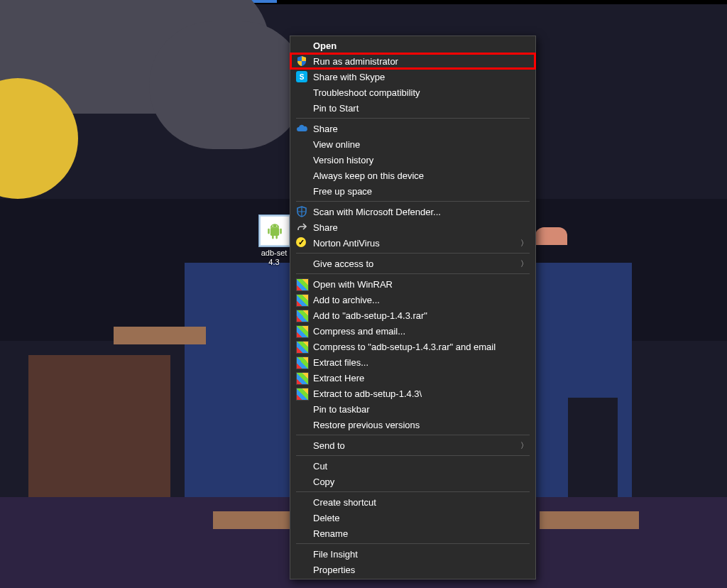 This screenshot has width=727, height=588. Describe the element at coordinates (413, 160) in the screenshot. I see `menu-item-version-history: Version history` at that location.